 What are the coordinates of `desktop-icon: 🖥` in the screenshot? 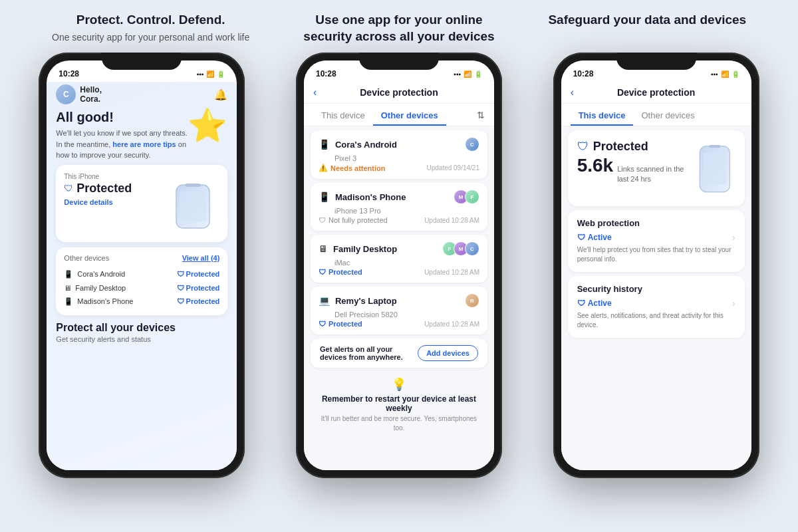 It's located at (68, 288).